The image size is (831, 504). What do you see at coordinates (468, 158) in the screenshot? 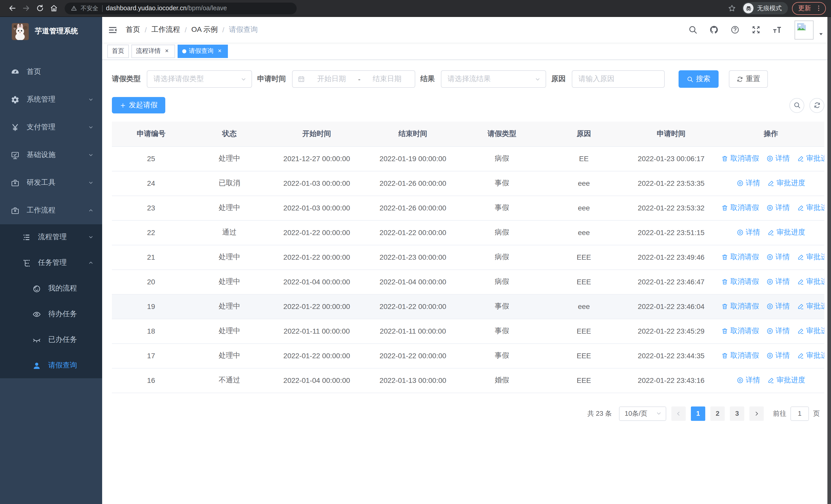
I see `table-row: 25处理中2021-12-27 00:00:002022-01-19 00:00…` at bounding box center [468, 158].